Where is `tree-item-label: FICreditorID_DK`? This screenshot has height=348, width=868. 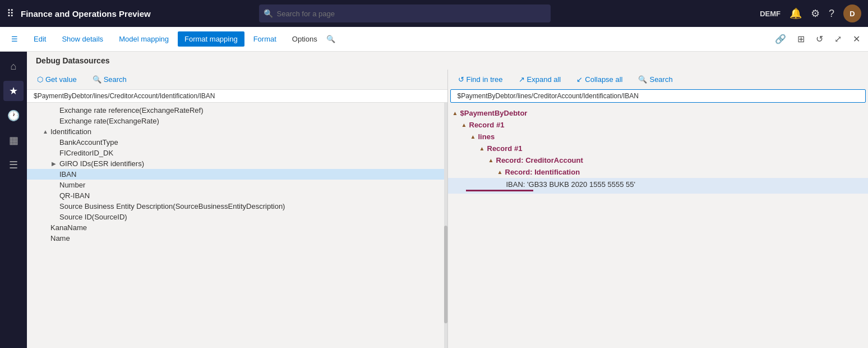
tree-item-label: FICreditorID_DK is located at coordinates (250, 153).